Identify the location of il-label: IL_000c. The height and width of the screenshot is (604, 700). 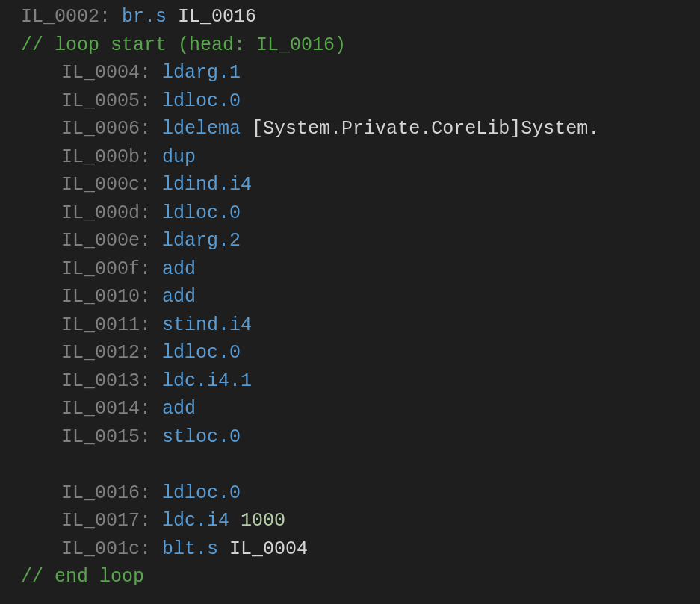
(100, 185).